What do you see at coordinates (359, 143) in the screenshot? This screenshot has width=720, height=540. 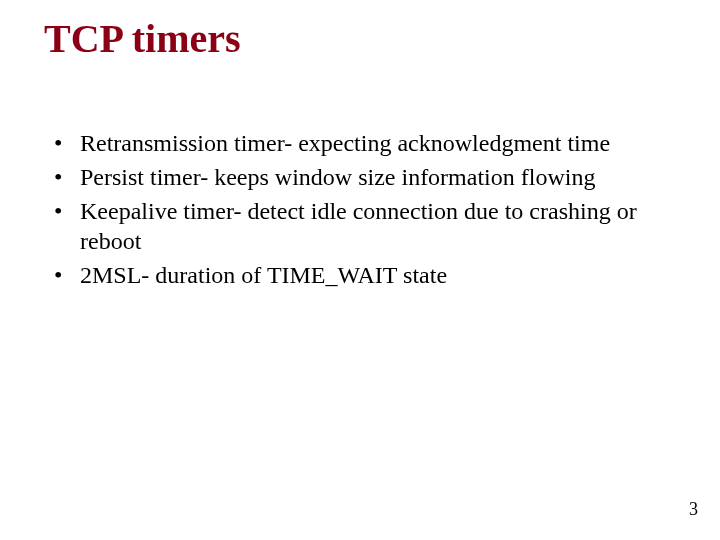 I see `list-item: Retransmission timer- expecting acknowle…` at bounding box center [359, 143].